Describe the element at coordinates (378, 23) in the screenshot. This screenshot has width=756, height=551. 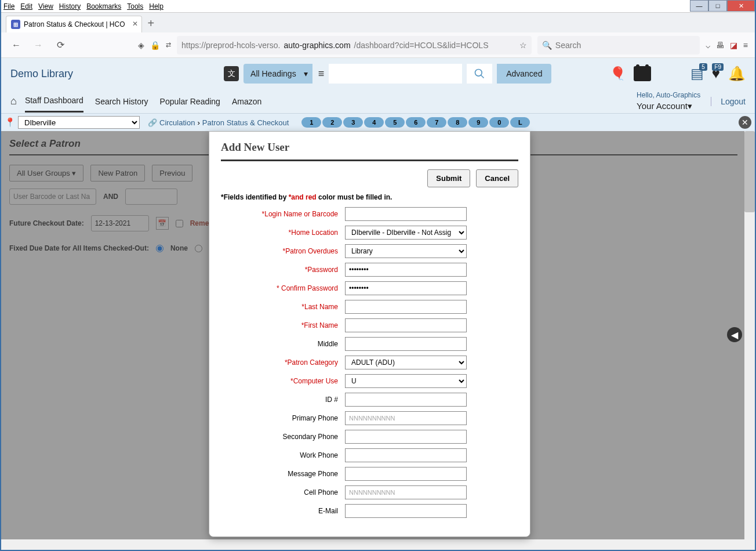
I see `browser-tab-strip: ⊞ Patron Status & Checkout | HCO ✕ +` at that location.